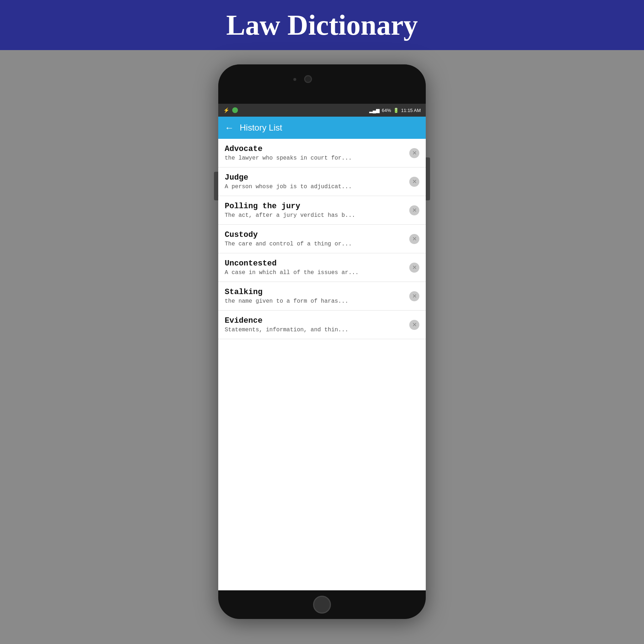 This screenshot has width=644, height=644. I want to click on list-item: JudgeA person whose job is to adjudicat.…, so click(322, 182).